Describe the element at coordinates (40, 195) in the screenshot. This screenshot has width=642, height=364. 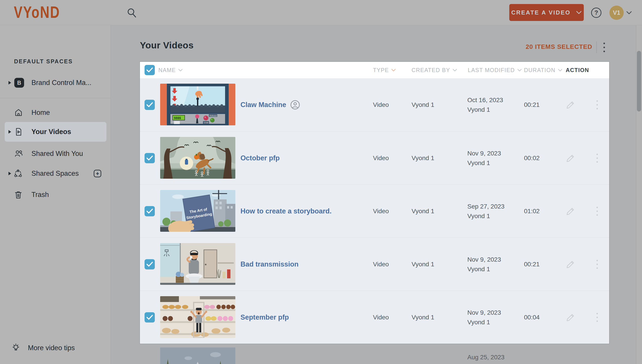
I see `sidebar-item-label: Trash` at that location.